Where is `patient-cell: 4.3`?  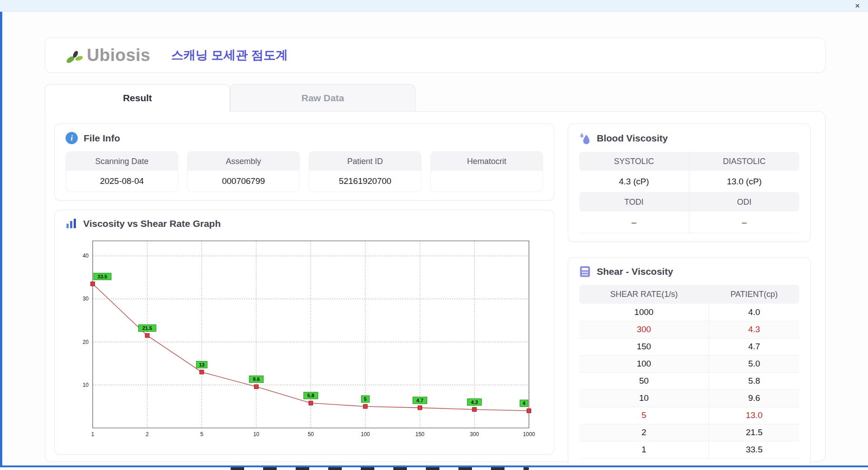
patient-cell: 4.3 is located at coordinates (754, 329).